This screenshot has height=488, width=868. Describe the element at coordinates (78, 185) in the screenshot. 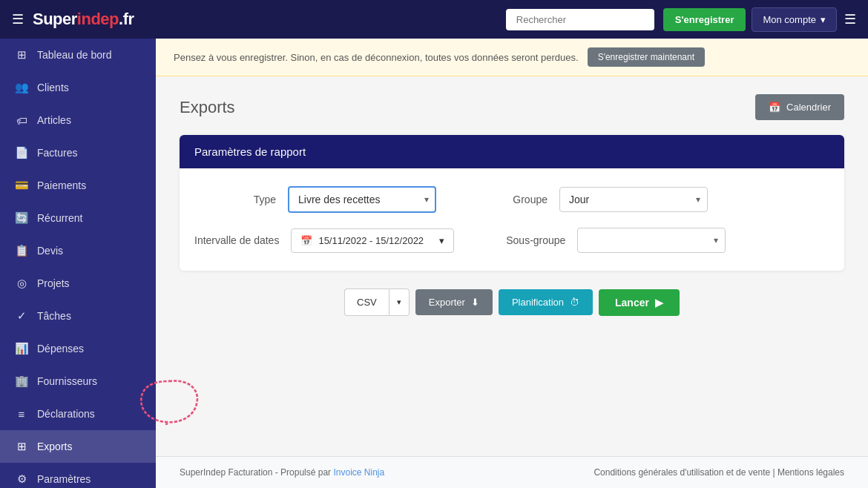

I see `sidebar-item-paiements: 💳 Paiements` at that location.